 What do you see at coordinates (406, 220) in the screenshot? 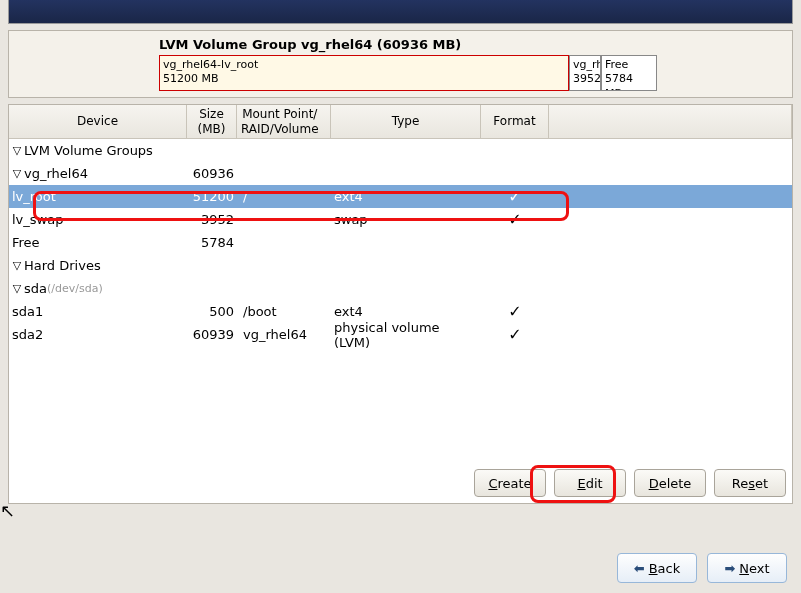
I see `type: swap` at bounding box center [406, 220].